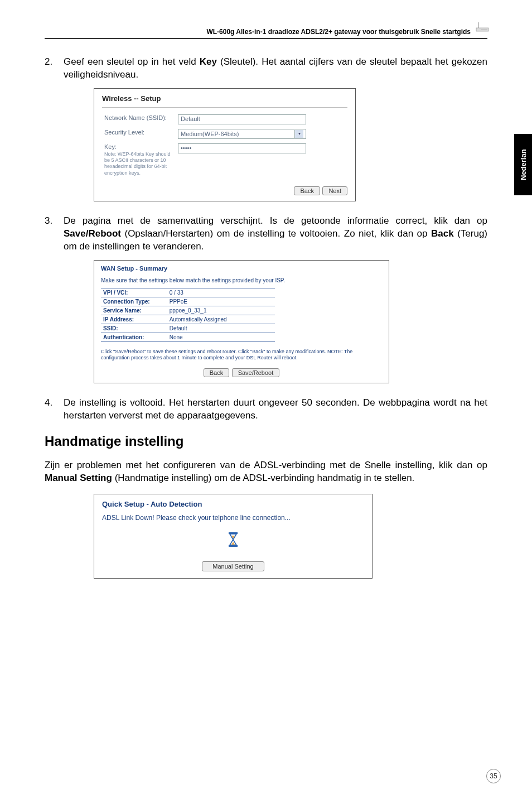 The image size is (532, 799). Describe the element at coordinates (54, 410) in the screenshot. I see `step-4-num: 4.` at that location.